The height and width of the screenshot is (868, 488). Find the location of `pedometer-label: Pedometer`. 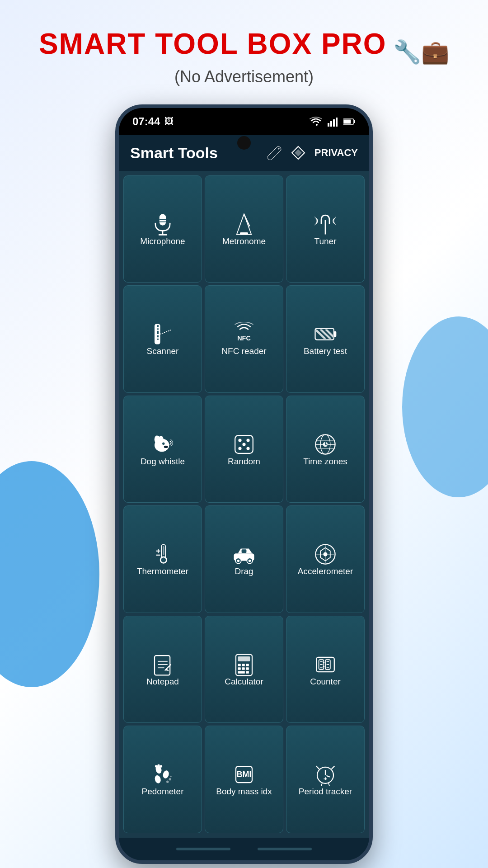

pedometer-label: Pedometer is located at coordinates (163, 792).